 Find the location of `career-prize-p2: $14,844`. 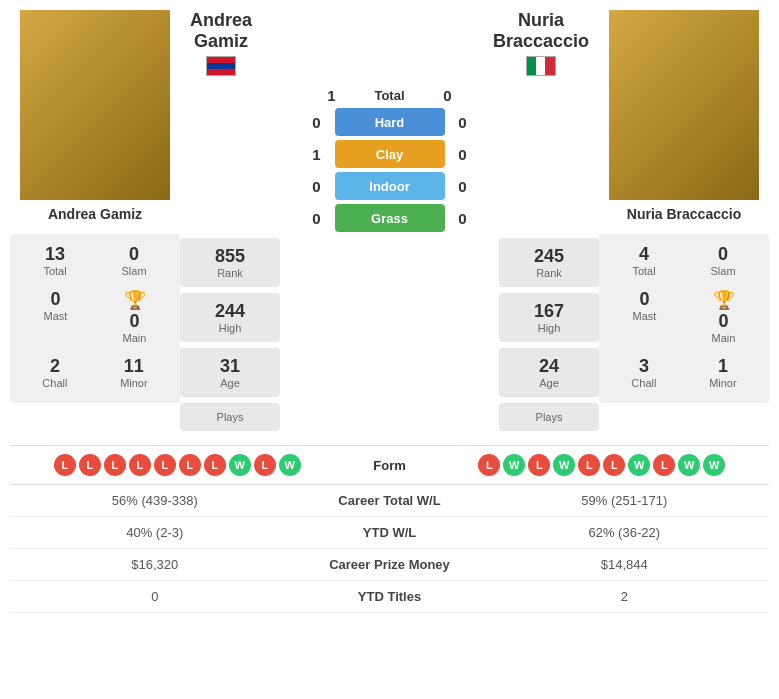

career-prize-p2: $14,844 is located at coordinates (625, 564).